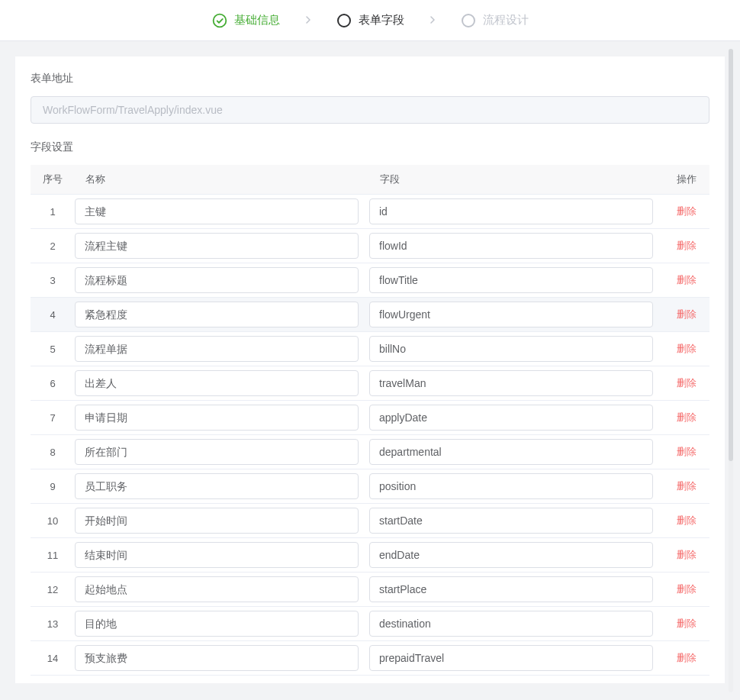 This screenshot has width=740, height=700. What do you see at coordinates (506, 20) in the screenshot?
I see `step-label: 流程设计` at bounding box center [506, 20].